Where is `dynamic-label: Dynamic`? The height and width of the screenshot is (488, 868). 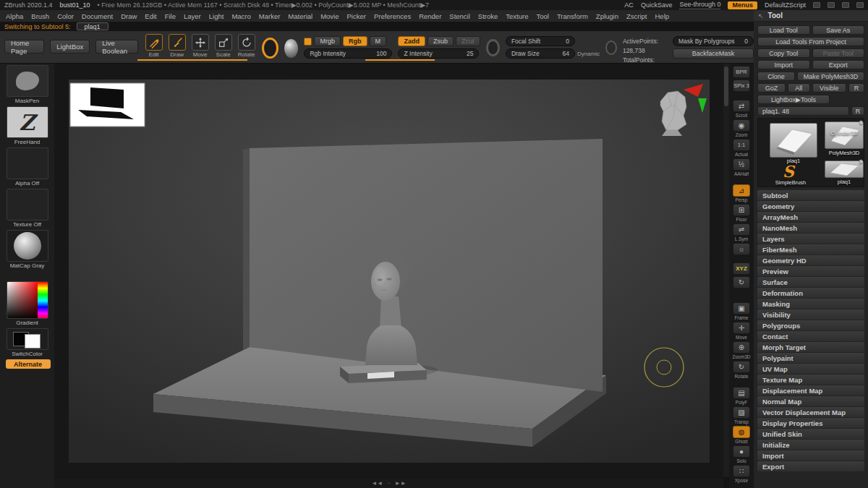
dynamic-label: Dynamic is located at coordinates (589, 53).